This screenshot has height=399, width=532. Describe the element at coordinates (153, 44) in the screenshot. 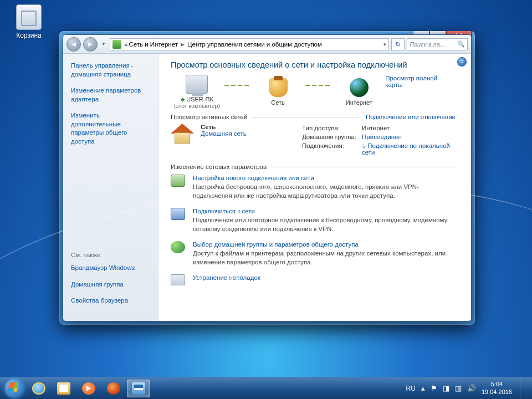

I see `breadcrumb-root: Сеть и Интернет` at that location.